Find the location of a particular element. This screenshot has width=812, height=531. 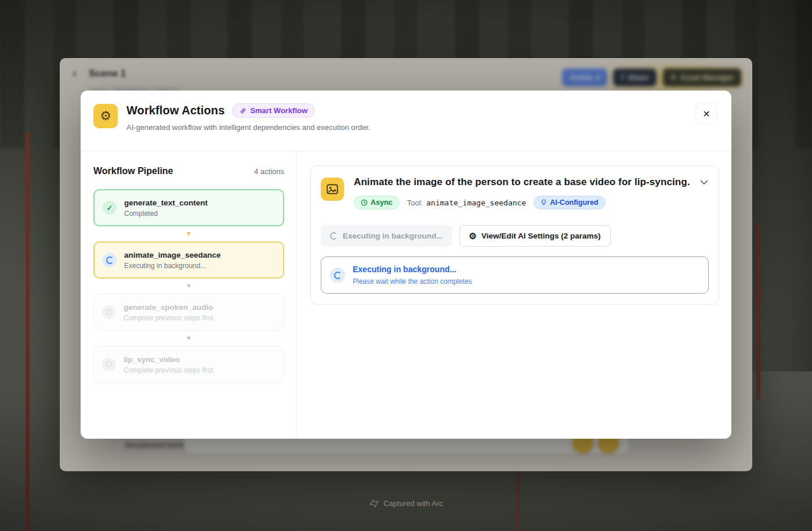

close-icon: ✕ is located at coordinates (706, 114).